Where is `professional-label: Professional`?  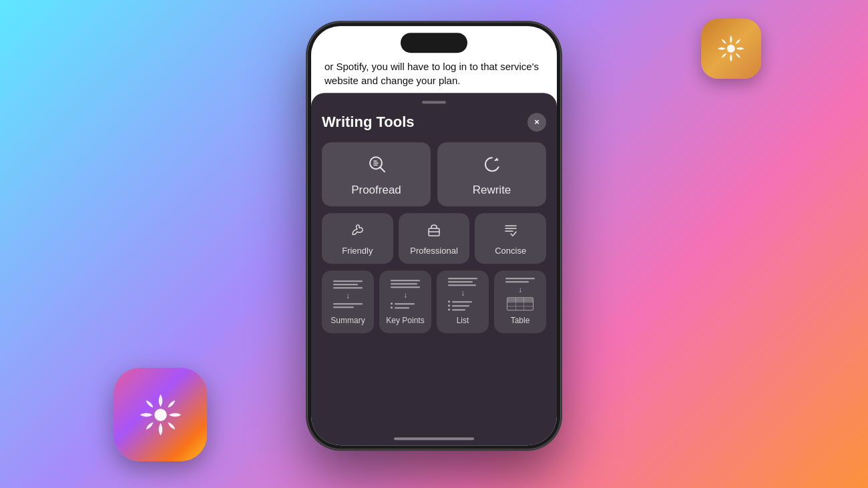 professional-label: Professional is located at coordinates (434, 251).